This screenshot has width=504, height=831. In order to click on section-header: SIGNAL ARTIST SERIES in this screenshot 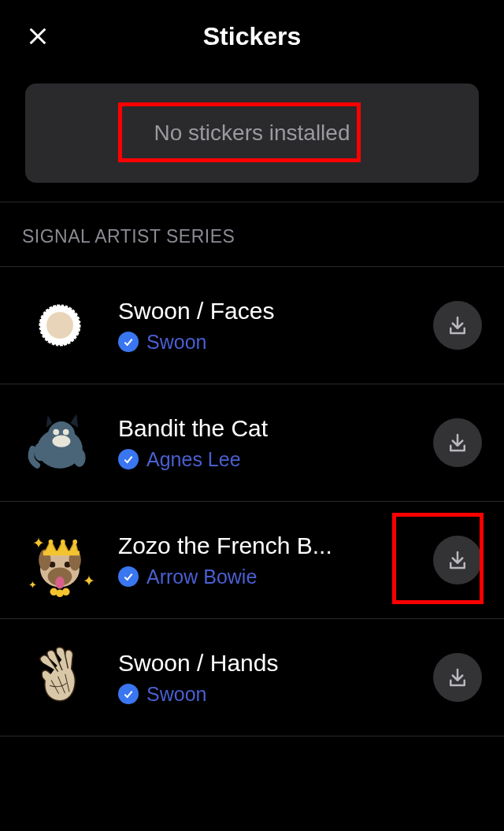, I will do `click(252, 235)`.